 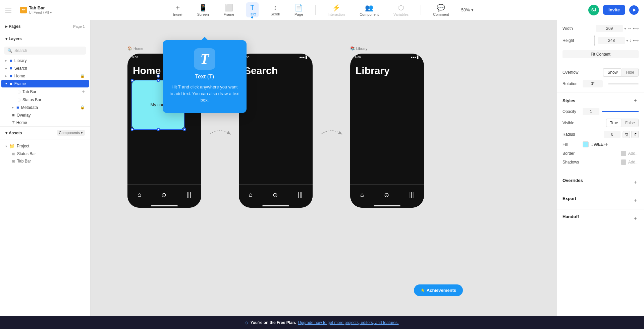 What do you see at coordinates (203, 10) in the screenshot?
I see `screen-tool: 📱 Screen` at bounding box center [203, 10].